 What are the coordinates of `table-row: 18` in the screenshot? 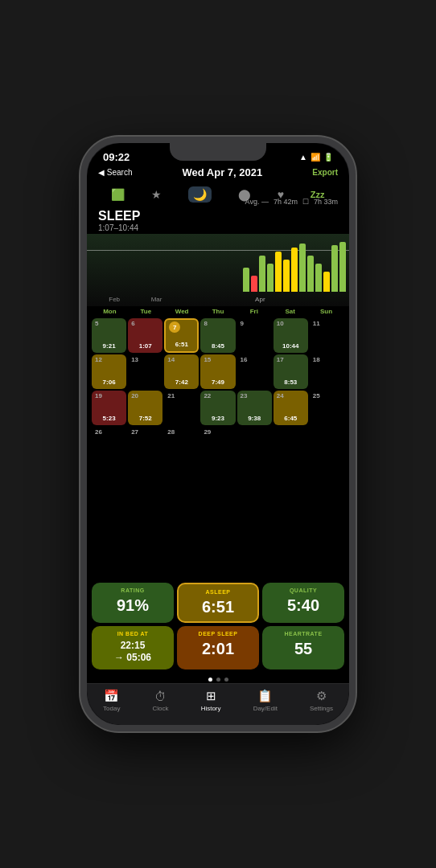 It's located at (327, 371).